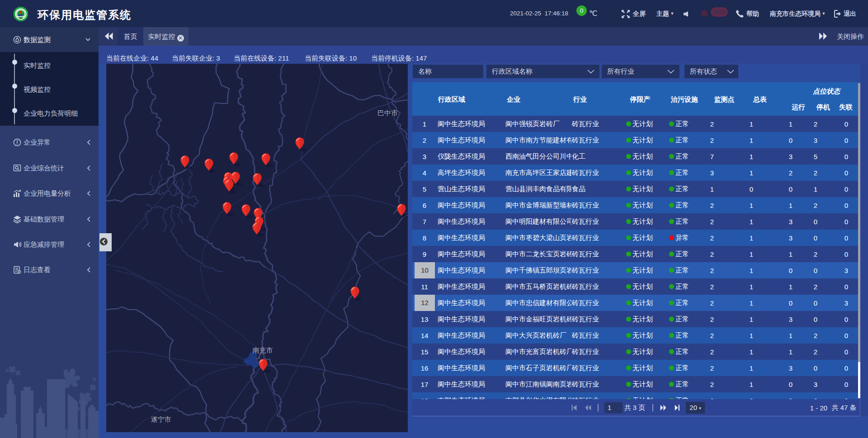 The width and height of the screenshot is (868, 438). What do you see at coordinates (161, 419) in the screenshot?
I see `svg-text: 遂宁市` at bounding box center [161, 419].